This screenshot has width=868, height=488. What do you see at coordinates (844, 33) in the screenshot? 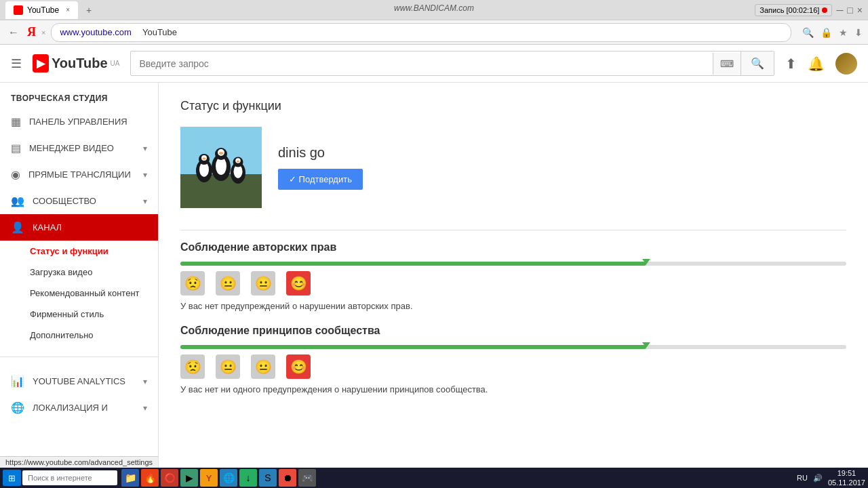
I see `star-icon: ★` at bounding box center [844, 33].